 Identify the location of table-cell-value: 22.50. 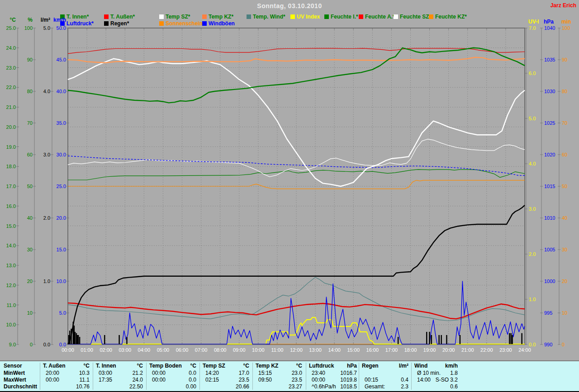
(119, 387).